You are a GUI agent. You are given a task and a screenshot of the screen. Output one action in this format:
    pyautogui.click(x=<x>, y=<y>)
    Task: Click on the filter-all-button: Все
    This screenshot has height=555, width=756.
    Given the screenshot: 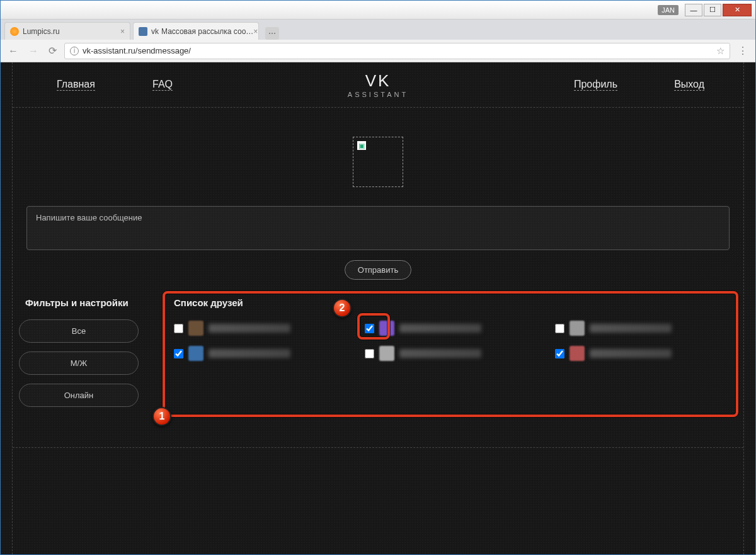 What is the action you would take?
    pyautogui.click(x=79, y=331)
    